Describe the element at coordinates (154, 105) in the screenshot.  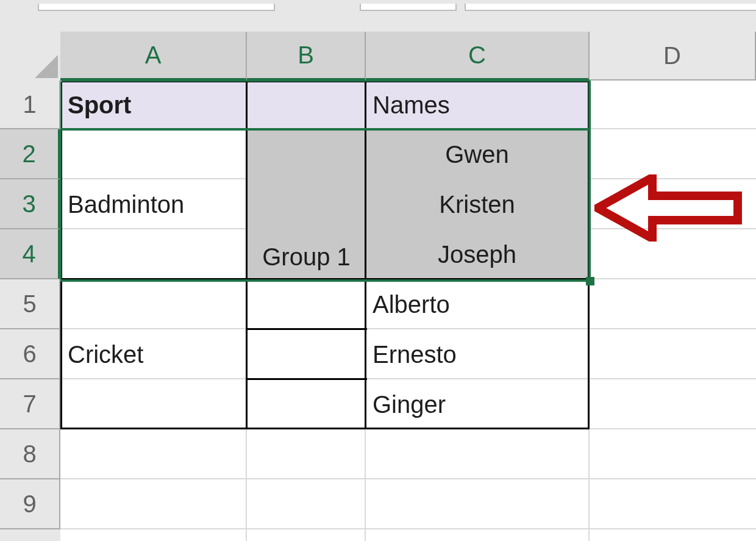
I see `cell-A1: Sport` at that location.